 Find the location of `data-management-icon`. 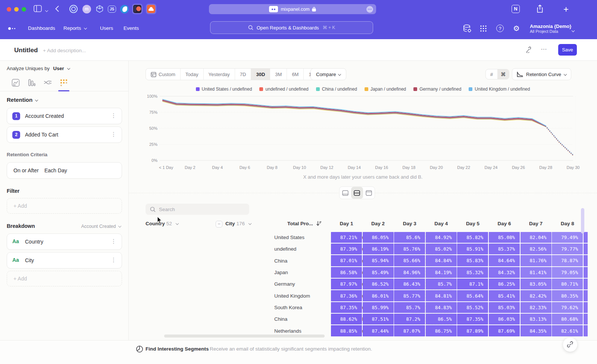

data-management-icon is located at coordinates (467, 29).